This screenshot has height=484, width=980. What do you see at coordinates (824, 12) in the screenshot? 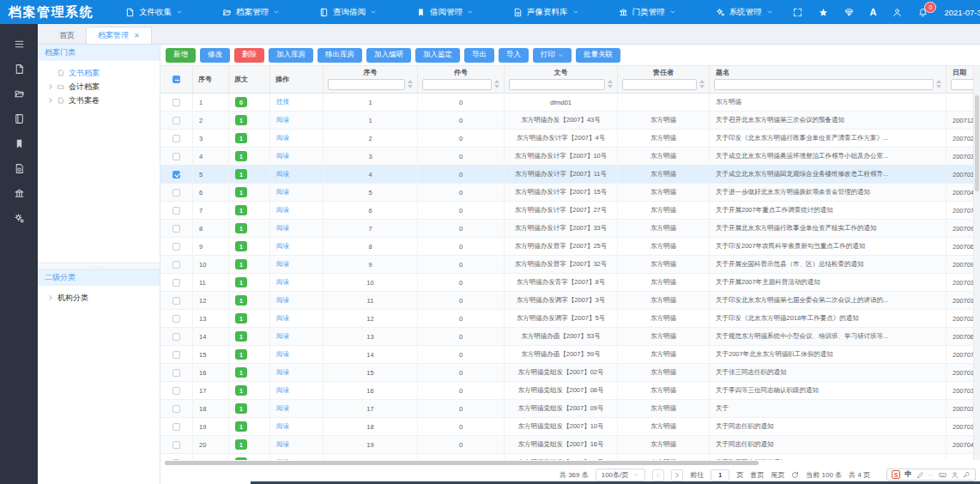
I see `star-icon` at bounding box center [824, 12].